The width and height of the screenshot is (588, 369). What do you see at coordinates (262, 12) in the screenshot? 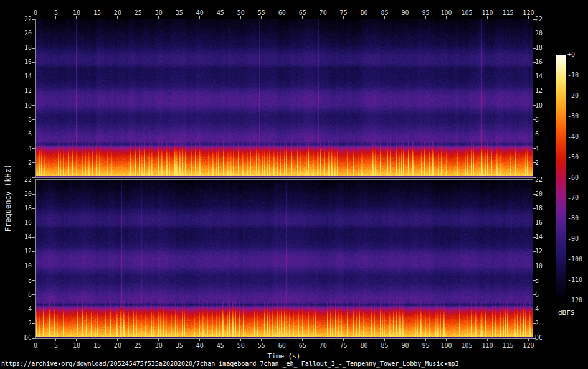
I see `time-tick-label: 55` at bounding box center [262, 12].